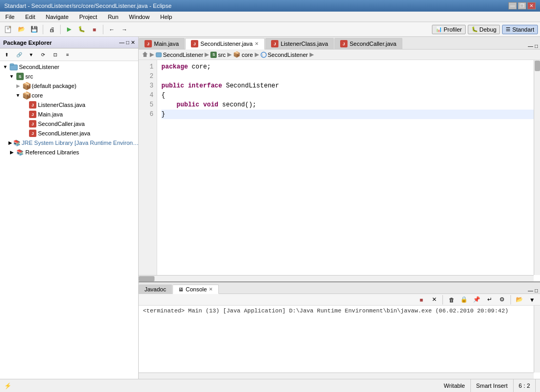  Describe the element at coordinates (20, 76) in the screenshot. I see `src-icon: S` at that location.